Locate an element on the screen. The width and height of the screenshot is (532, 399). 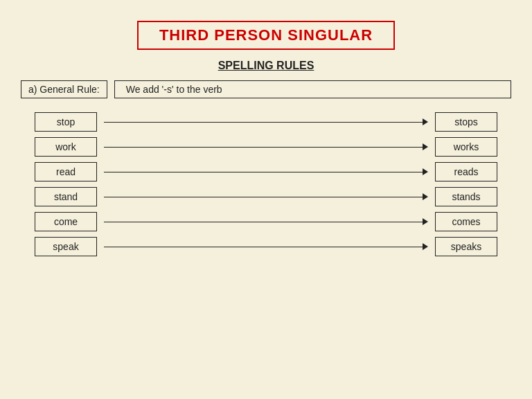
verb-row: comecomes is located at coordinates (266, 222).